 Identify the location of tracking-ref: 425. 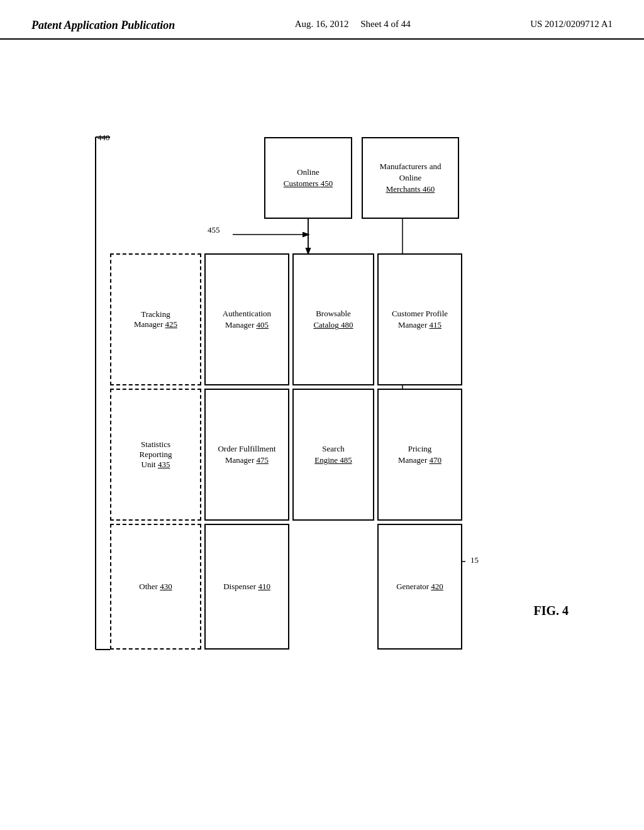
(171, 324).